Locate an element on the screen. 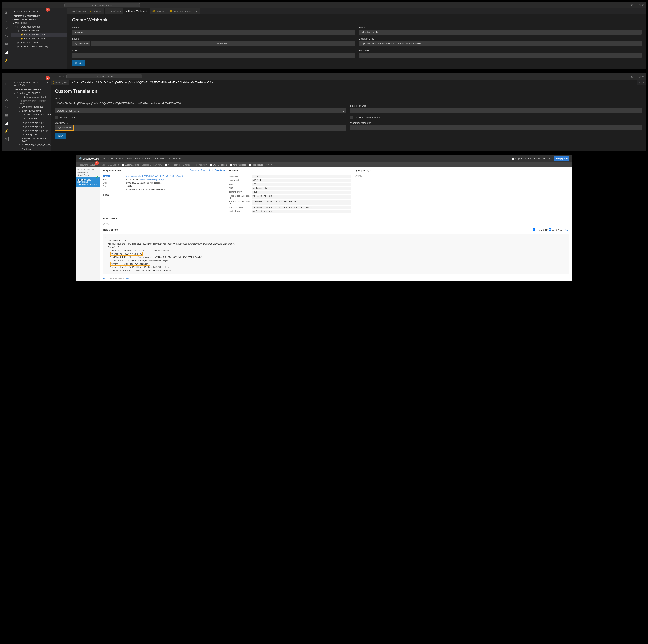 The image size is (648, 644). export-as-link: Export as ▾ is located at coordinates (220, 170).